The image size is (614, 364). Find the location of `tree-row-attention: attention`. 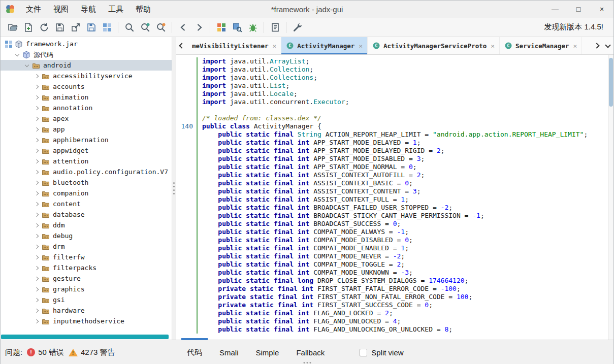

tree-row-attention: attention is located at coordinates (86, 161).